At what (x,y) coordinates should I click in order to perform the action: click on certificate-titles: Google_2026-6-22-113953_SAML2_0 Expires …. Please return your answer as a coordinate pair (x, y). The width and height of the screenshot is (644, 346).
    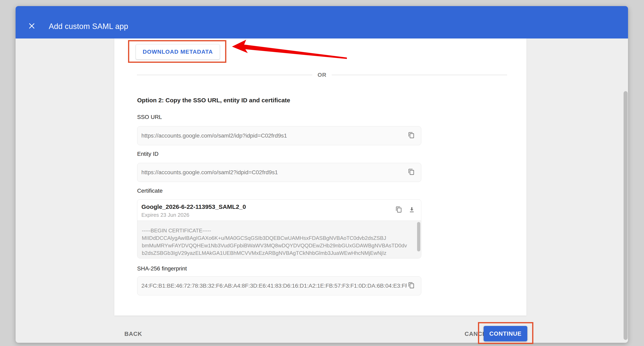
    Looking at the image, I should click on (266, 210).